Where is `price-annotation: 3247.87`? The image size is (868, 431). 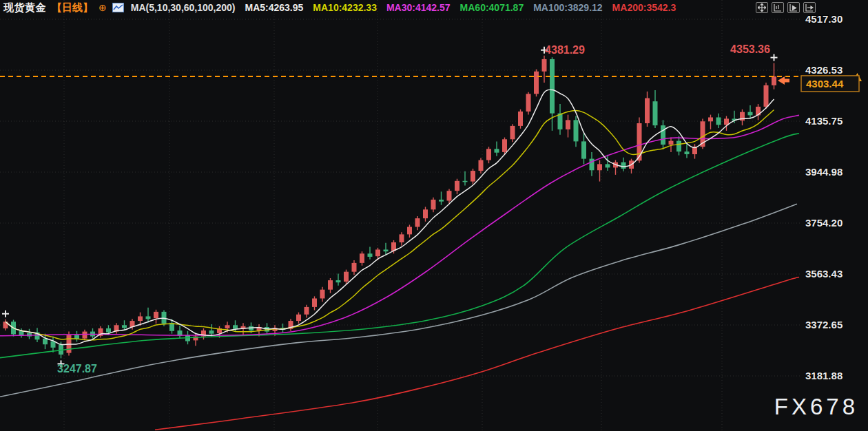
price-annotation: 3247.87 is located at coordinates (77, 369).